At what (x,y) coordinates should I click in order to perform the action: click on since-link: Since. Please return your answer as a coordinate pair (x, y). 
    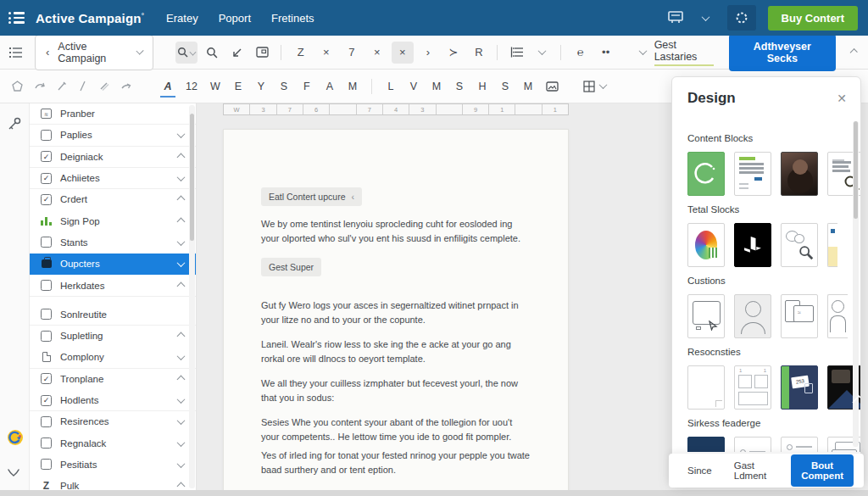
    Looking at the image, I should click on (700, 471).